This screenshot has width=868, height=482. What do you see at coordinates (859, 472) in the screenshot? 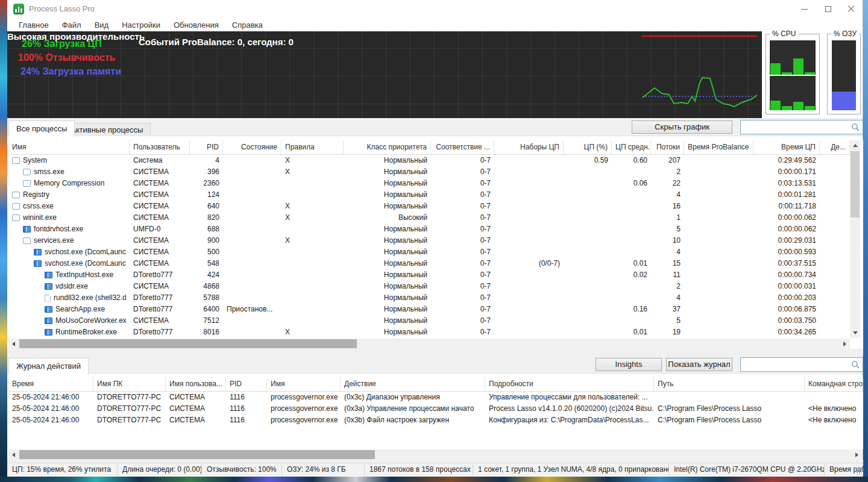
I see `resize-grip` at bounding box center [859, 472].